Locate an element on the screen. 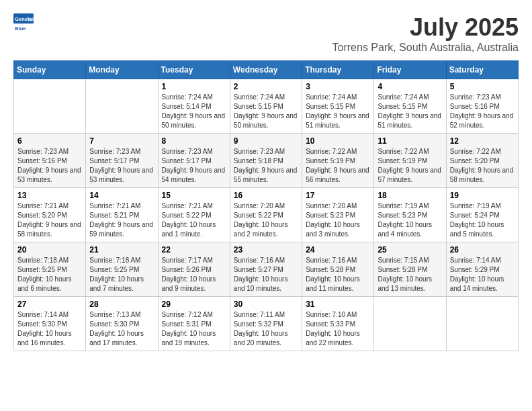  day-cell: 6Sunrise: 7:23 AM Sunset: 5:16 PM Daylig… is located at coordinates (50, 161).